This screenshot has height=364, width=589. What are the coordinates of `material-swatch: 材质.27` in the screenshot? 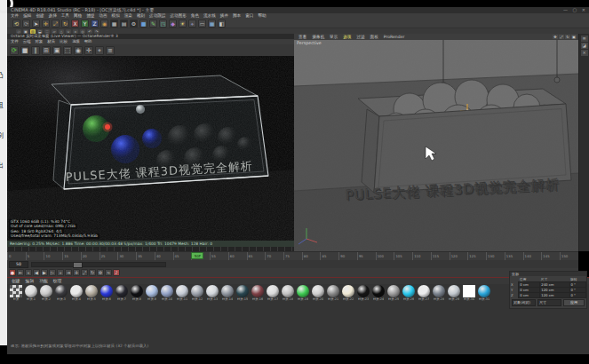 It's located at (424, 293).